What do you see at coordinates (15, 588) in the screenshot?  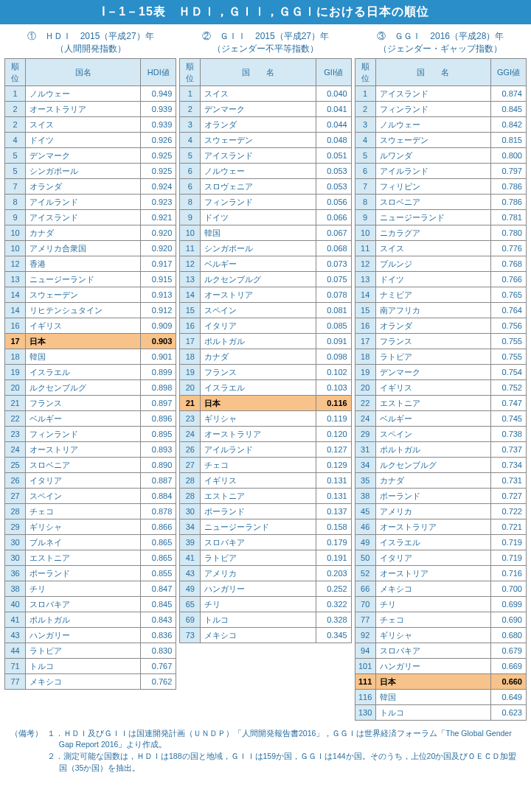 I see `rank-cell: 38` at bounding box center [15, 588].